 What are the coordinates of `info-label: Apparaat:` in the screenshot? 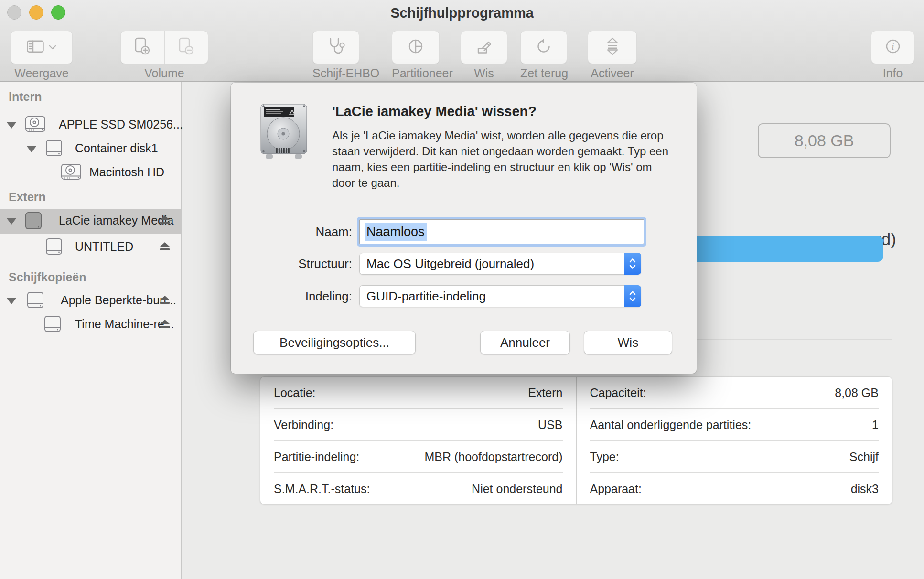 It's located at (616, 489).